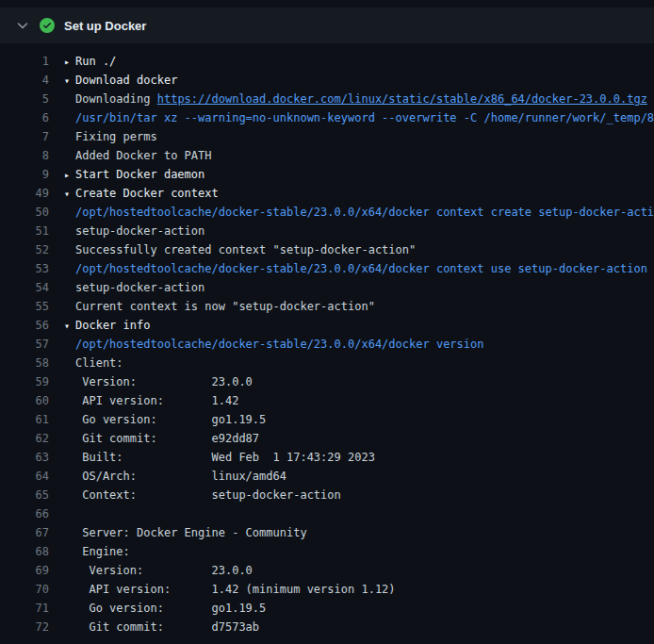 Image resolution: width=654 pixels, height=644 pixels. I want to click on log-line-number: 1, so click(28, 61).